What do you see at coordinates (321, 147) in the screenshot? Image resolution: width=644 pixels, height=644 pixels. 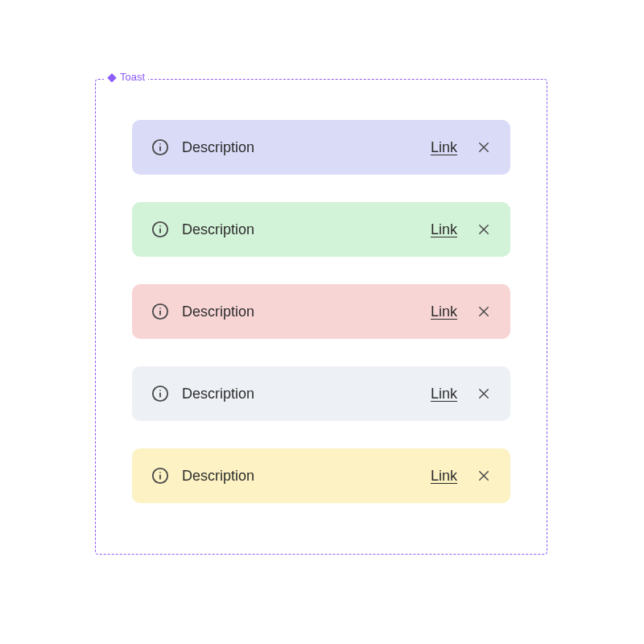 I see `toast-info: Description Link` at bounding box center [321, 147].